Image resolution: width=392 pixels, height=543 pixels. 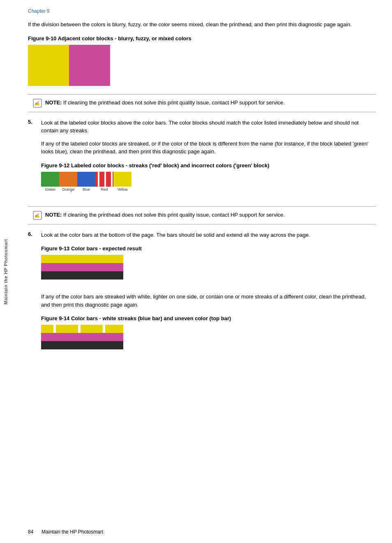 What do you see at coordinates (104, 189) in the screenshot?
I see `label-red: Red` at bounding box center [104, 189].